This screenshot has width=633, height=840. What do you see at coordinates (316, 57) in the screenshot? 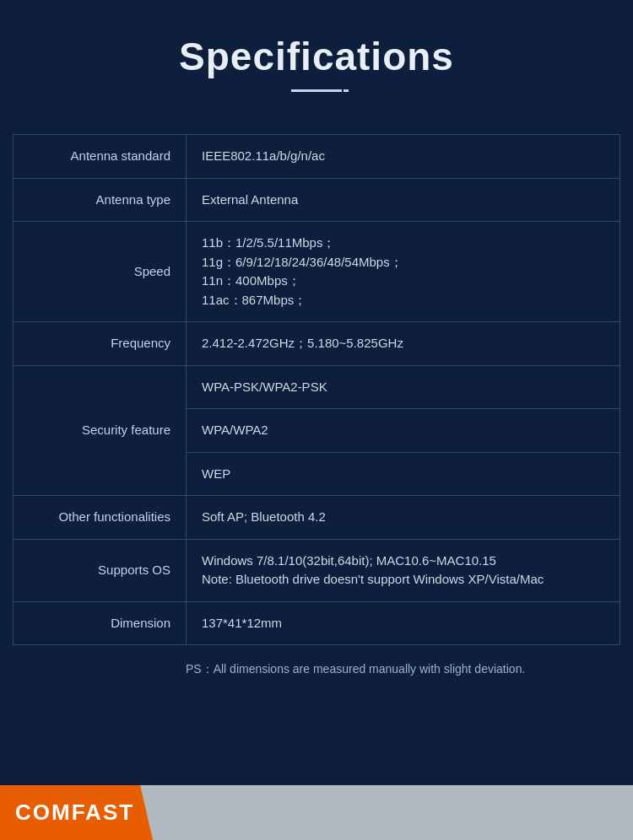
I see `page-title: Specifications` at bounding box center [316, 57].